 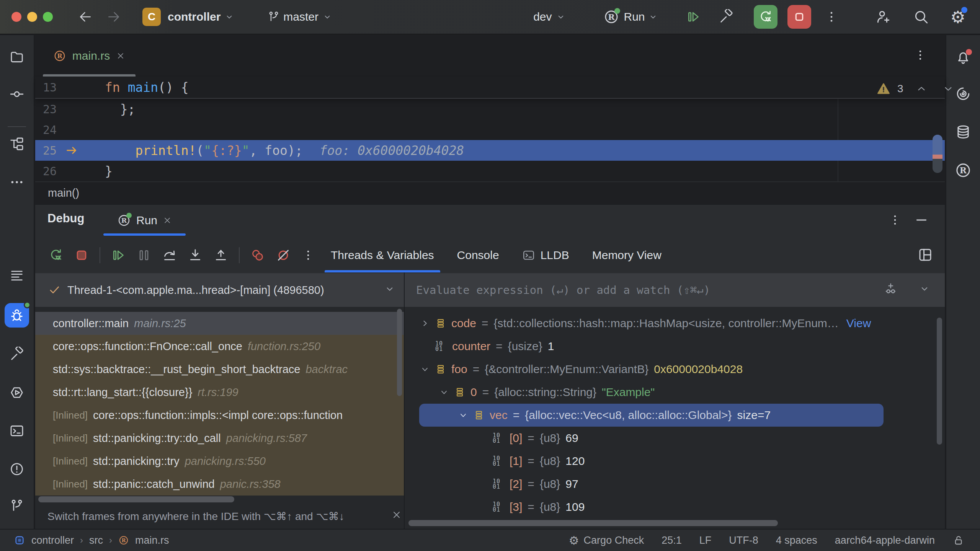 I want to click on variable-row-vec-3: 1001 [3]= {u8} 109, so click(x=662, y=507).